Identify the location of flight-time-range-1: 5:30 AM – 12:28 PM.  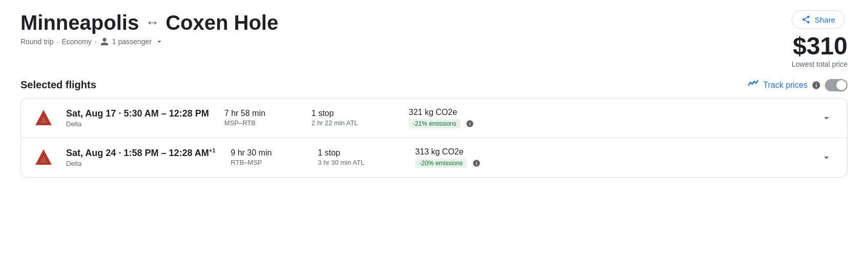
(166, 113).